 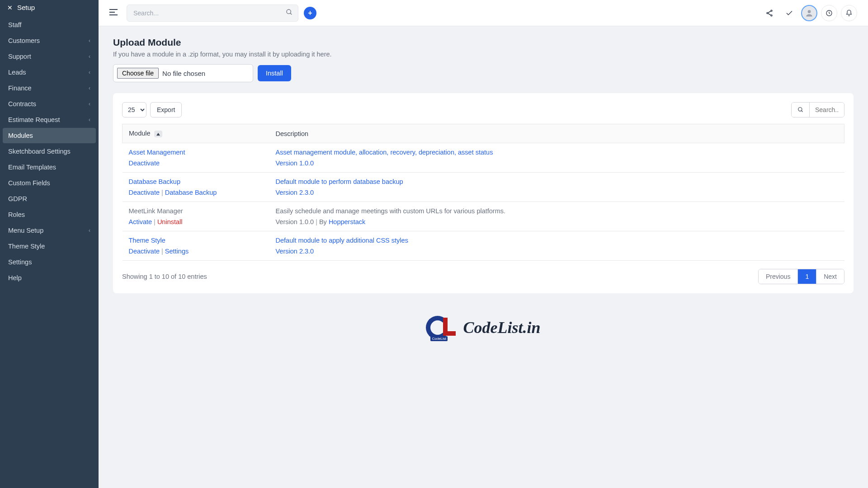 What do you see at coordinates (39, 151) in the screenshot?
I see `sidebar-item-label: Sketchboard Settings` at bounding box center [39, 151].